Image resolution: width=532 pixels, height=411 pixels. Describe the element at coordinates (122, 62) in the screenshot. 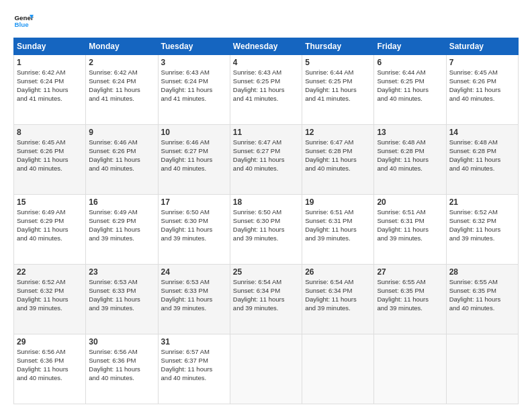

I see `day-number: 2` at that location.